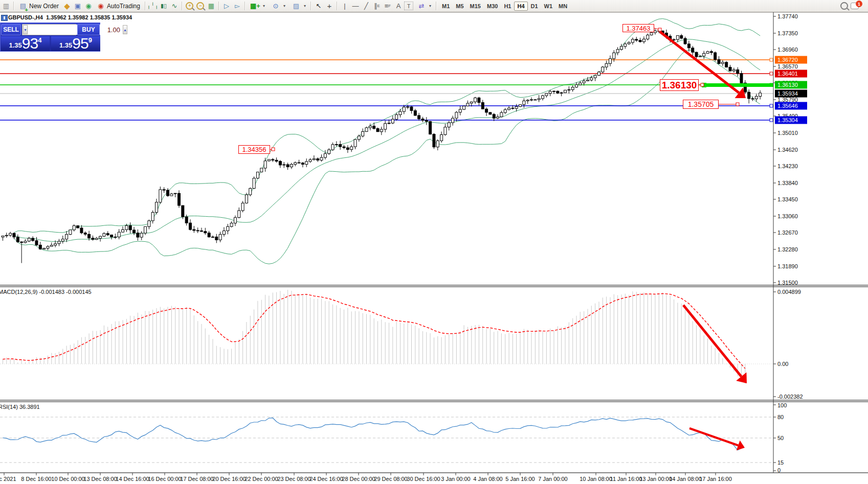  I want to click on symbol-name: GBPUSD-,H4, so click(26, 17).